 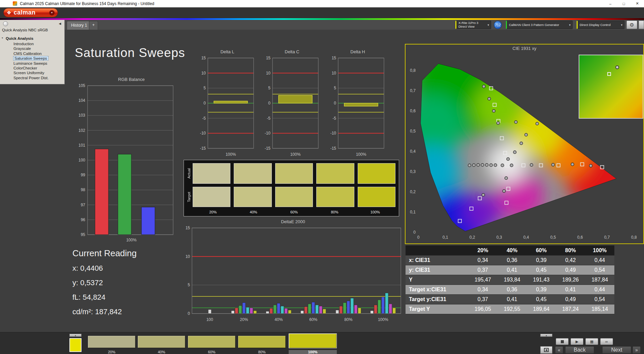 I want to click on actual-swatch-80%, so click(x=335, y=173).